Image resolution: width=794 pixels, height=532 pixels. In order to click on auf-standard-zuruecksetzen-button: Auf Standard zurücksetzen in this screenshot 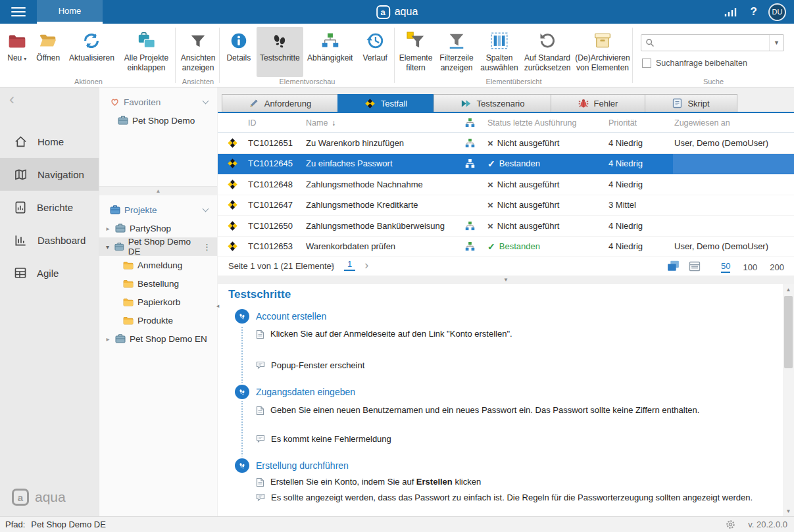, I will do `click(547, 52)`.